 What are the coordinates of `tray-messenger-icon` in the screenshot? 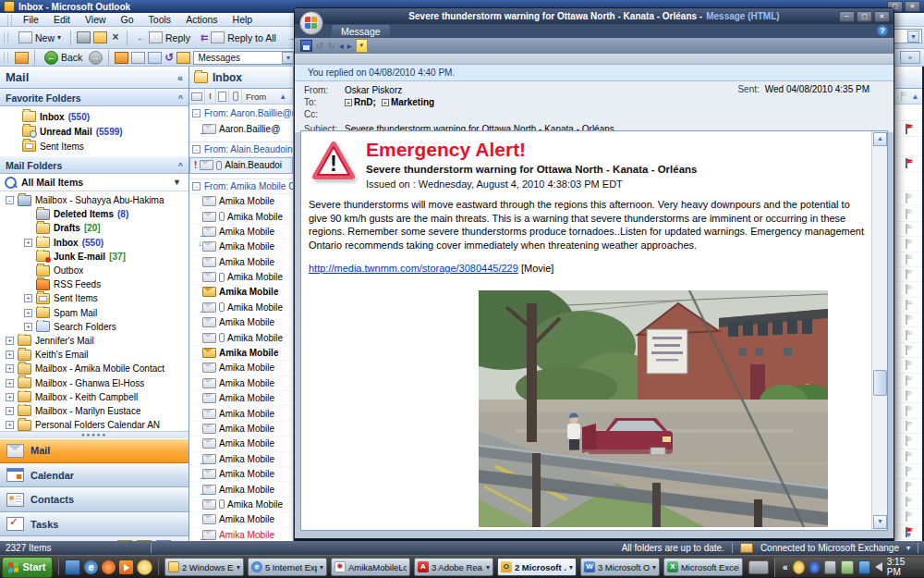 It's located at (815, 568).